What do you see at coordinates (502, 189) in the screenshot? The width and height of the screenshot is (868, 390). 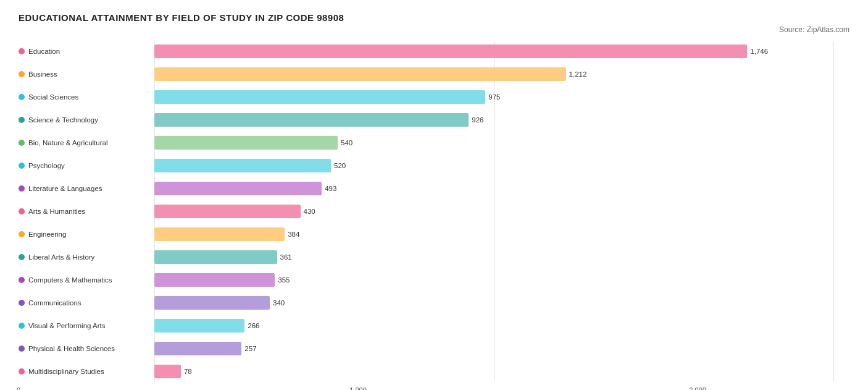 I see `bar-container: 493` at bounding box center [502, 189].